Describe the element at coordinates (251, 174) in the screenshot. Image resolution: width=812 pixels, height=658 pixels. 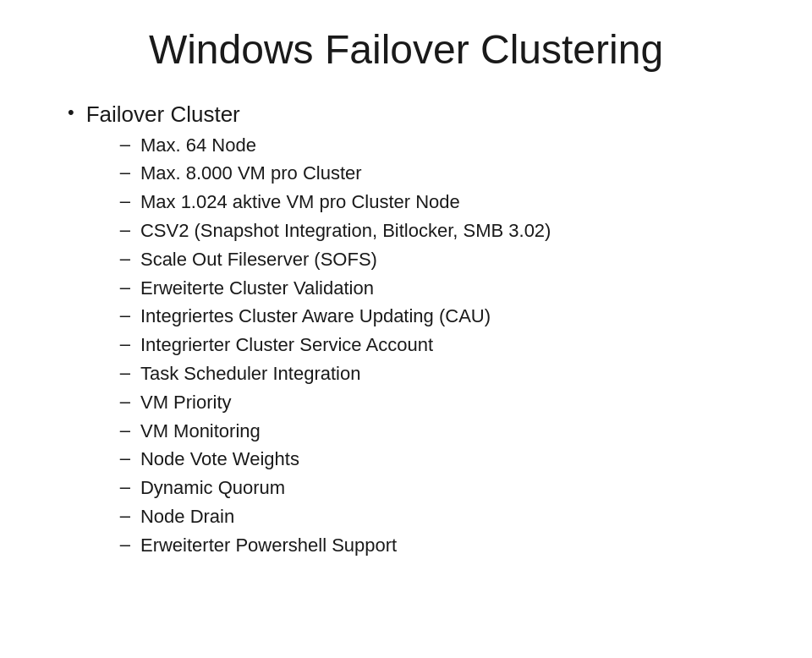
I see `sub-item-text: Max. 8.000 VM pro Cluster` at that location.